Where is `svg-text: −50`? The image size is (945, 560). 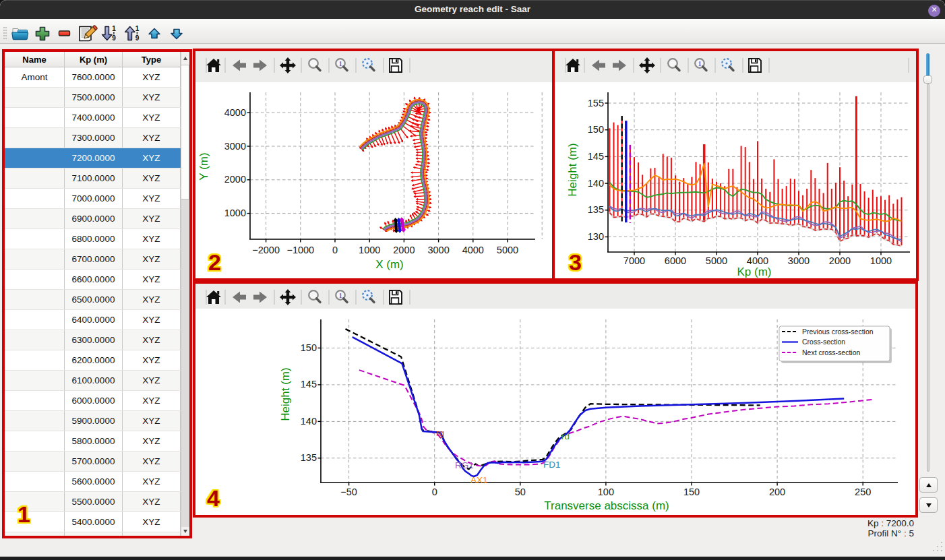 svg-text: −50 is located at coordinates (349, 492).